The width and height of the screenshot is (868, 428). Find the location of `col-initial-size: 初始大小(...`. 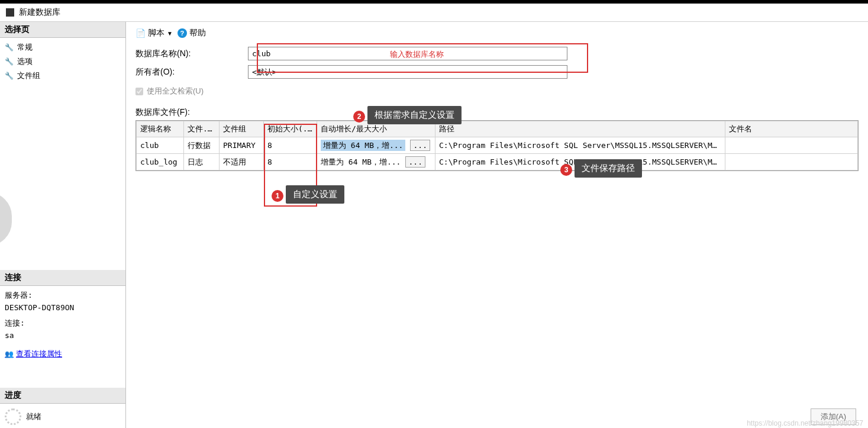

col-initial-size: 初始大小(... is located at coordinates (291, 129).